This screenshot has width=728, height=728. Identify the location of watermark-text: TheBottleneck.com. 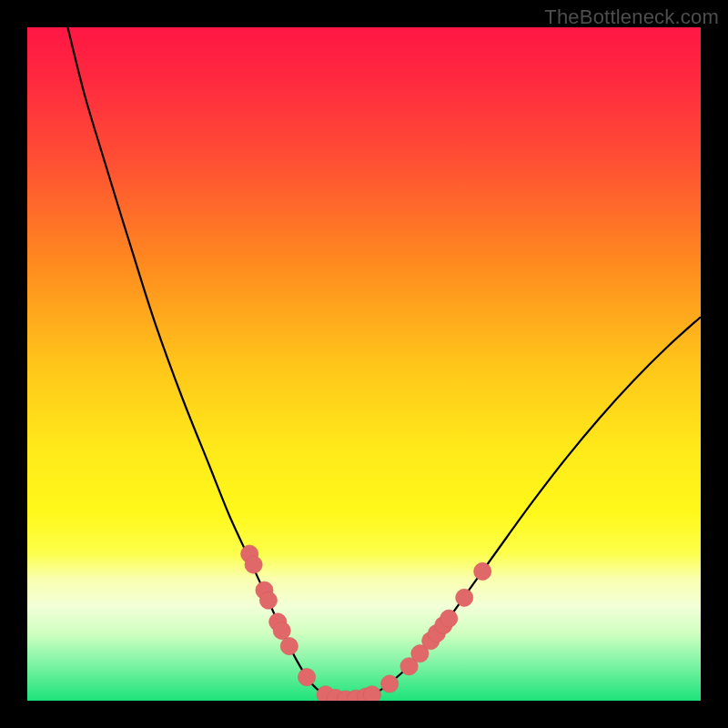
(632, 17).